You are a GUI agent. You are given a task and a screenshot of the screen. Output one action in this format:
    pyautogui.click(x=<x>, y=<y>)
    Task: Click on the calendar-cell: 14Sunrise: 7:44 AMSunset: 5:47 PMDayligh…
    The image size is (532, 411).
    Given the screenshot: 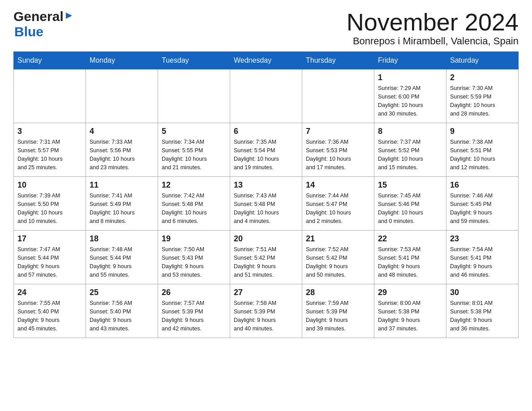 What is the action you would take?
    pyautogui.click(x=339, y=204)
    